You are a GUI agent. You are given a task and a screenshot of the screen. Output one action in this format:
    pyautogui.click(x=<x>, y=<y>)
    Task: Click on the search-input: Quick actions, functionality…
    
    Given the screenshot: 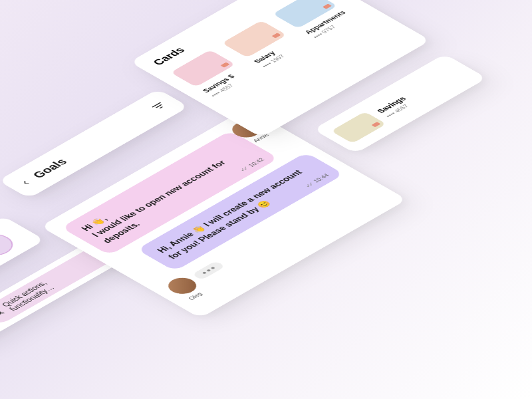 What is the action you would take?
    pyautogui.click(x=49, y=284)
    